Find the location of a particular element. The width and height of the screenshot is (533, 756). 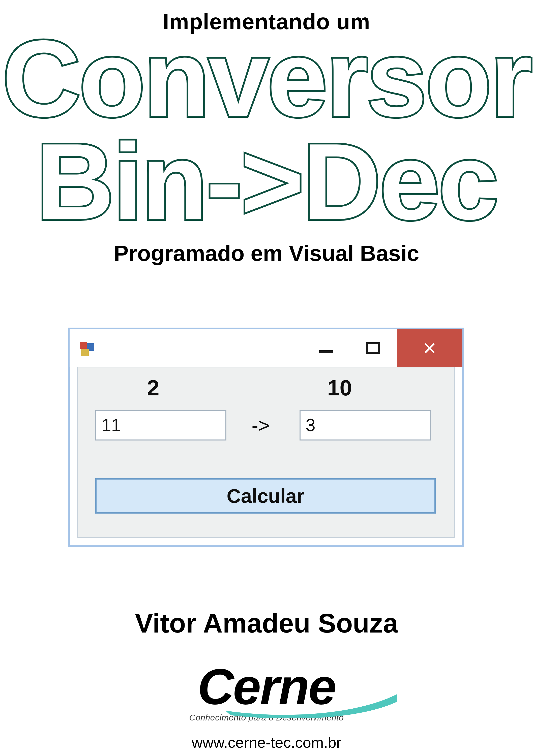

brand-url: www.cerne-tec.com.br is located at coordinates (266, 742).